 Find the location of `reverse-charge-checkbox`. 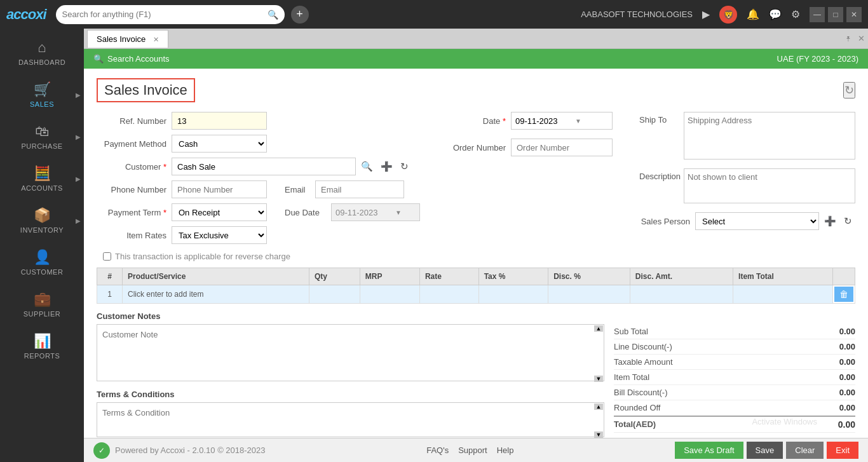

reverse-charge-checkbox is located at coordinates (107, 257).